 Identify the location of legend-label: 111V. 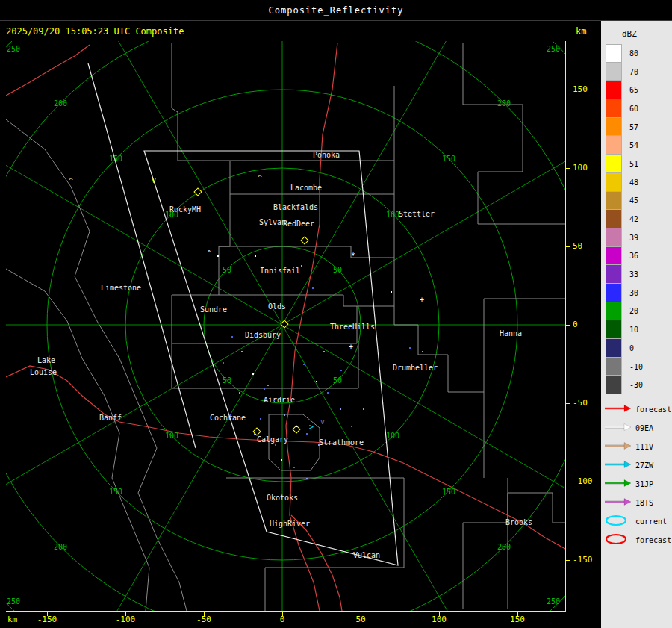
(644, 447).